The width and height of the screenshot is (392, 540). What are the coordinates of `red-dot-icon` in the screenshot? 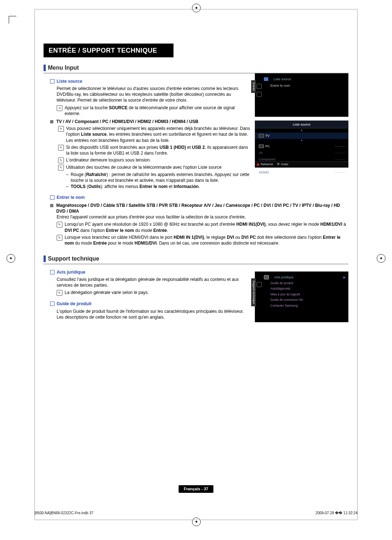 It's located at (258, 165).